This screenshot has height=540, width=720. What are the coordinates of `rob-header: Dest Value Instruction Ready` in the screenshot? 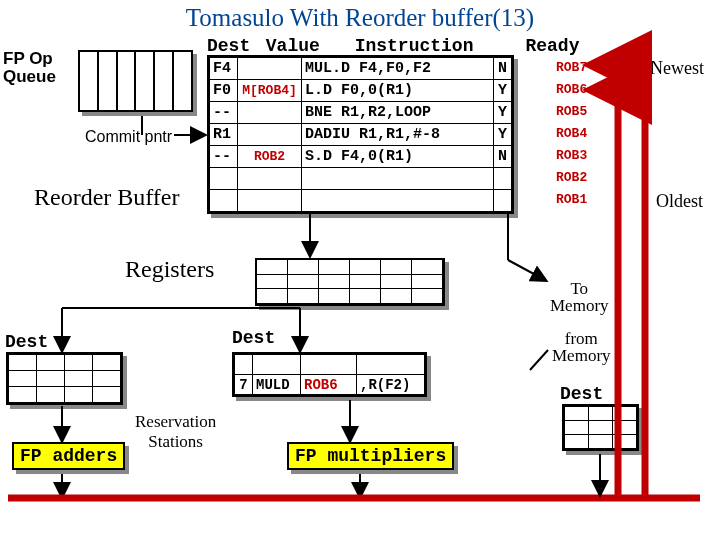 It's located at (393, 46).